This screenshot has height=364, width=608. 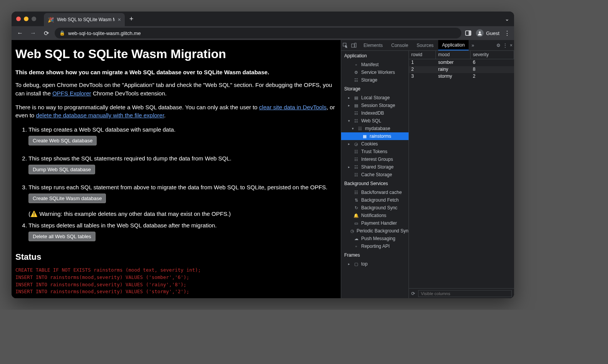 I want to click on sidebar-item-notifications: 🔔Notifications, so click(x=375, y=215).